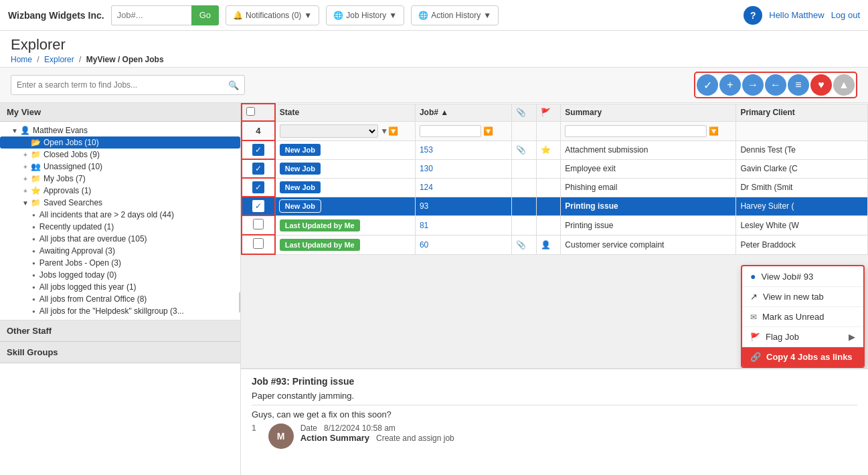 This screenshot has height=475, width=868. Describe the element at coordinates (120, 299) in the screenshot. I see `sidebar-saved-search-8: ●All jobs from Central Office (8)` at that location.